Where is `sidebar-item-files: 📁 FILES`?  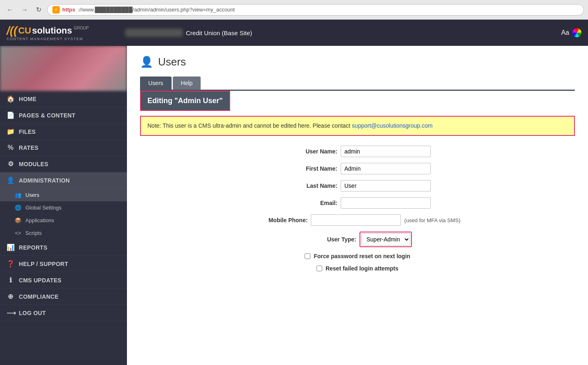
sidebar-item-files: 📁 FILES is located at coordinates (63, 132).